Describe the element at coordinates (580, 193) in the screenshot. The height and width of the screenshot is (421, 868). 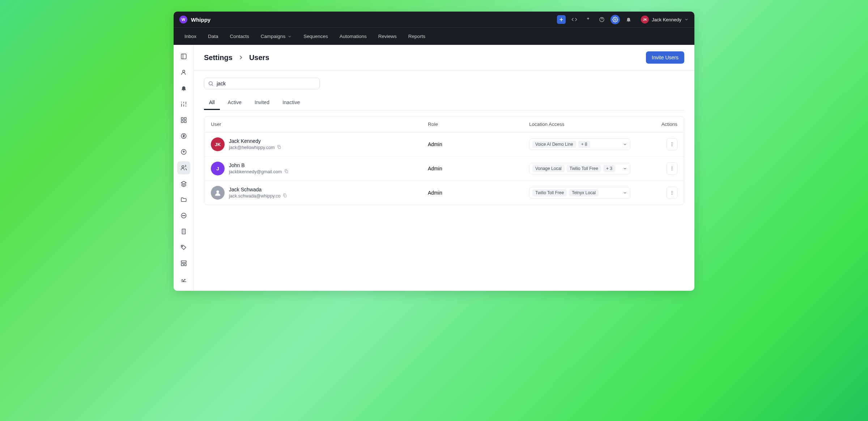
I see `location-access-dropdown: Twilio Toll FreeTelnyx Local` at that location.